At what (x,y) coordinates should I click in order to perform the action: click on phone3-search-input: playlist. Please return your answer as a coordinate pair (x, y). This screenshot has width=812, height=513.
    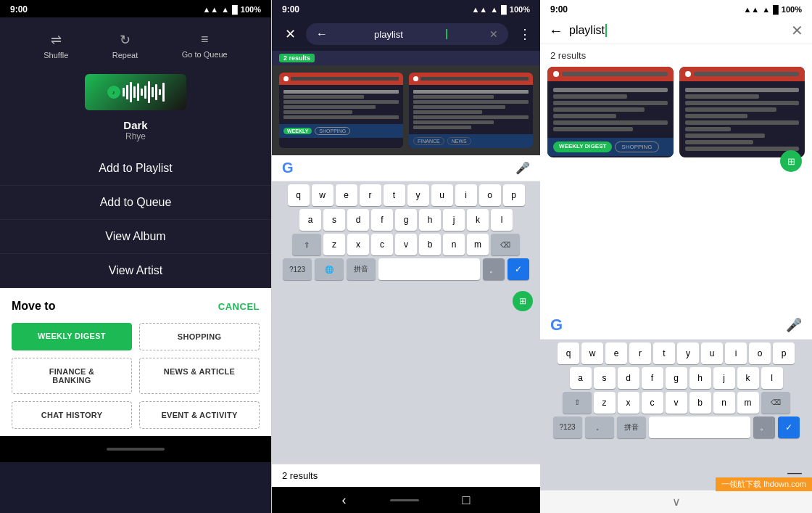
    Looking at the image, I should click on (677, 30).